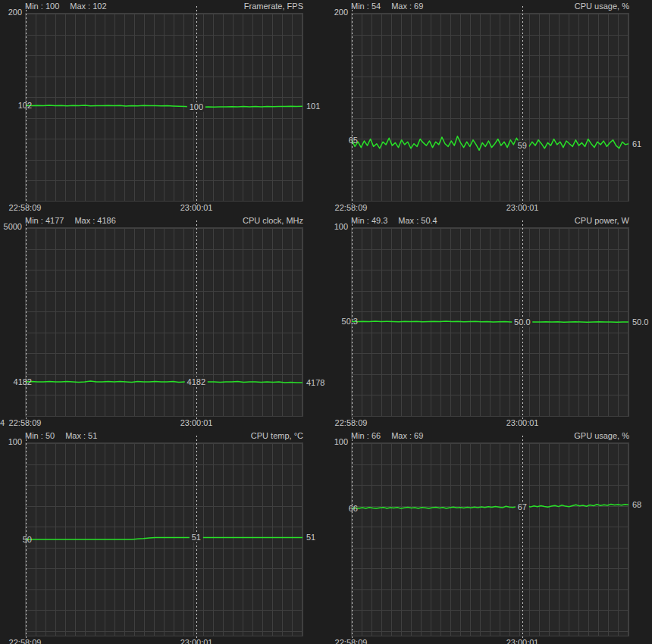 This screenshot has height=644, width=652. Describe the element at coordinates (353, 508) in the screenshot. I see `series-value-left: 66` at that location.